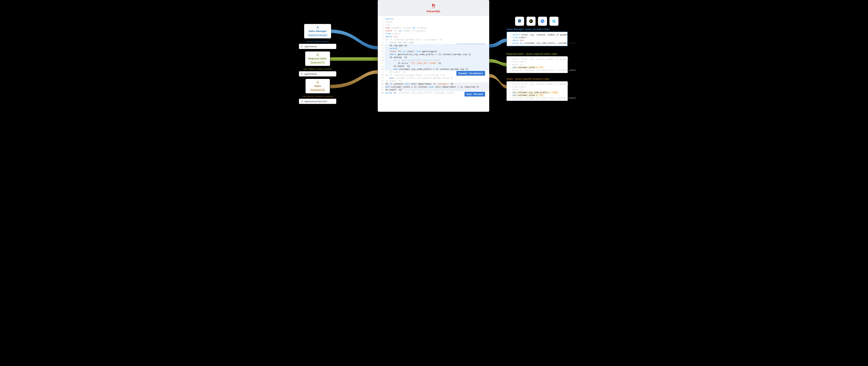  Describe the element at coordinates (317, 96) in the screenshot. I see `persona-subtitle: Get specific location's revenue` at that location.